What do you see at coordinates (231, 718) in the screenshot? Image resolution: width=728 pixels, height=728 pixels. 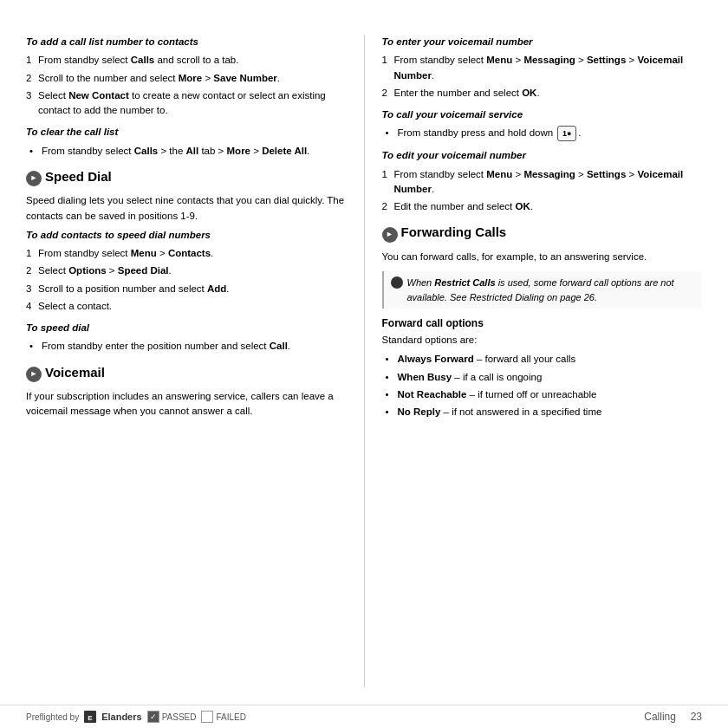 I see `failed-label: FAILED` at bounding box center [231, 718].